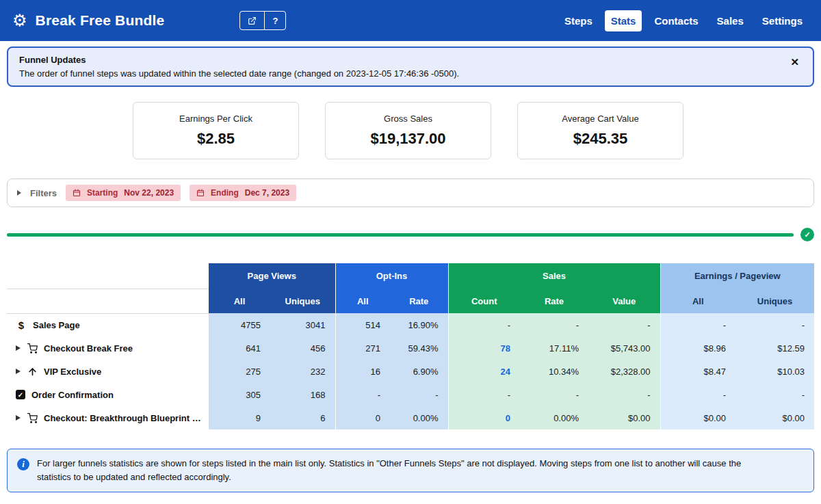 The image size is (821, 504). What do you see at coordinates (275, 21) in the screenshot?
I see `help-button: ?` at bounding box center [275, 21].